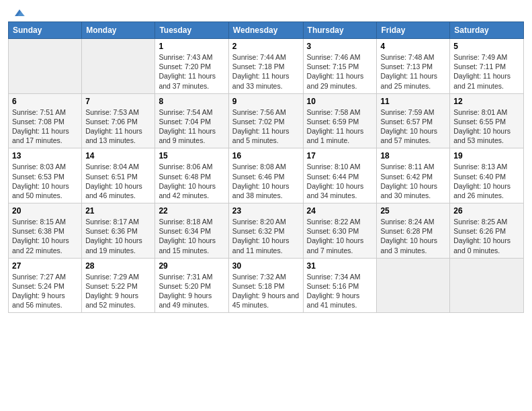  I want to click on day-info: Sunrise: 8:06 AM Sunset: 6:48 PM Dayligh…, so click(191, 181).